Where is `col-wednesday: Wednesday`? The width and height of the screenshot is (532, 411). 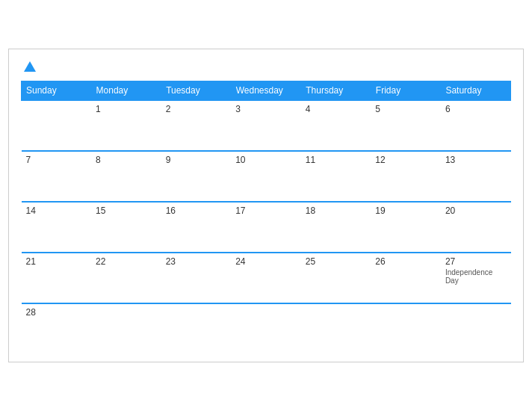 col-wednesday: Wednesday is located at coordinates (266, 91).